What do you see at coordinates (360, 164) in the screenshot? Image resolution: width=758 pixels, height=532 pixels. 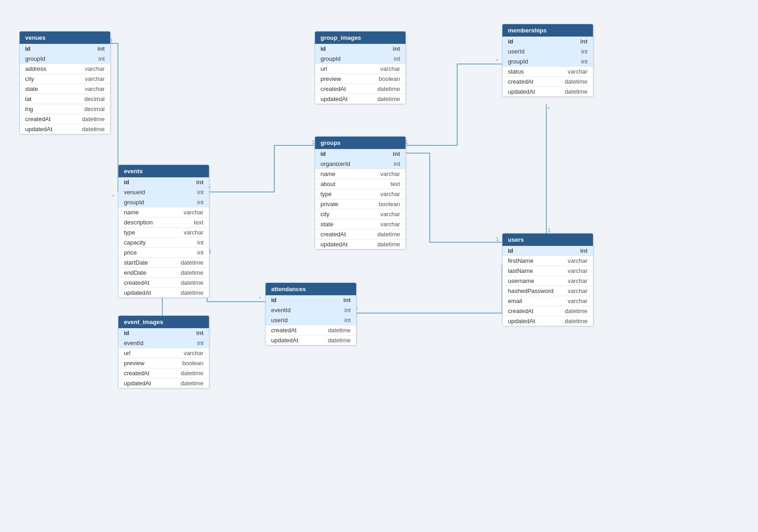 I see `table-row: organizerId int` at bounding box center [360, 164].